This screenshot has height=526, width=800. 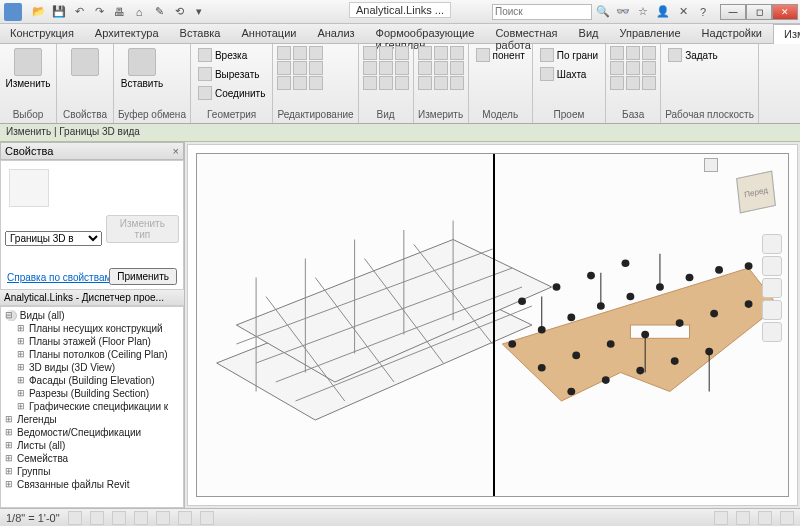 I want to click on ribbon-tab-10: Изменить, so click(x=786, y=34).